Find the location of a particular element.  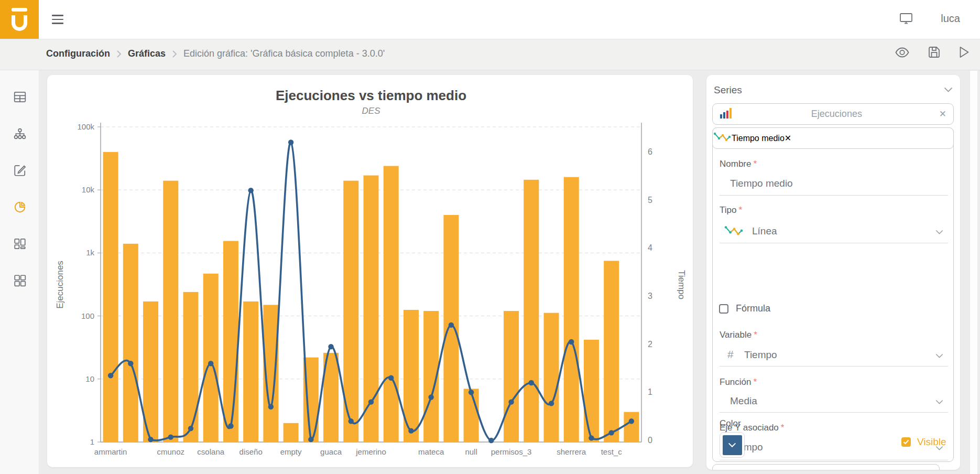

logo-u-glyph is located at coordinates (19, 23).